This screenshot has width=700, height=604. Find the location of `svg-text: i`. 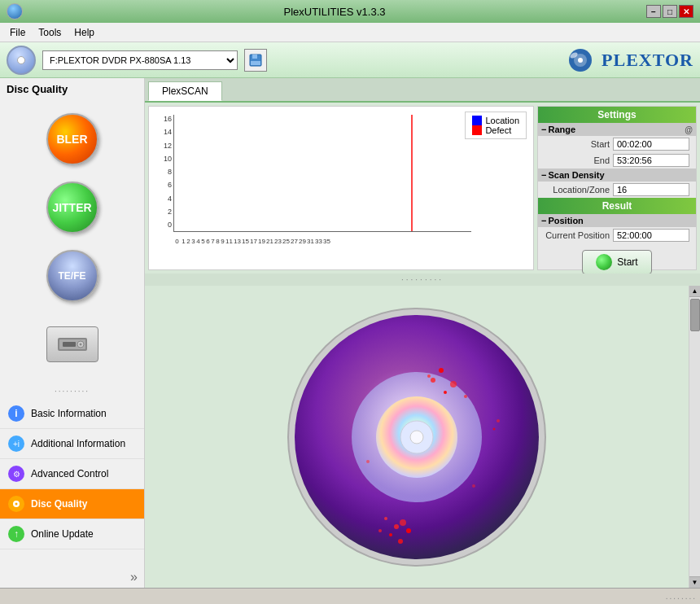

svg-text: i is located at coordinates (16, 414).